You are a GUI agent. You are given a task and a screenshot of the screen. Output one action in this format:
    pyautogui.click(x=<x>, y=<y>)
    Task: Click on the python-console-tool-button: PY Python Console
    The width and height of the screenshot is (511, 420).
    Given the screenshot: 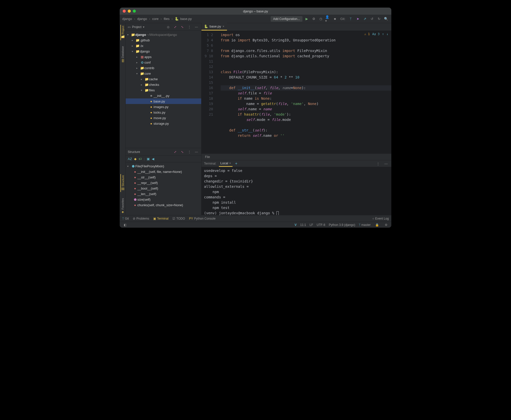 What is the action you would take?
    pyautogui.click(x=202, y=219)
    